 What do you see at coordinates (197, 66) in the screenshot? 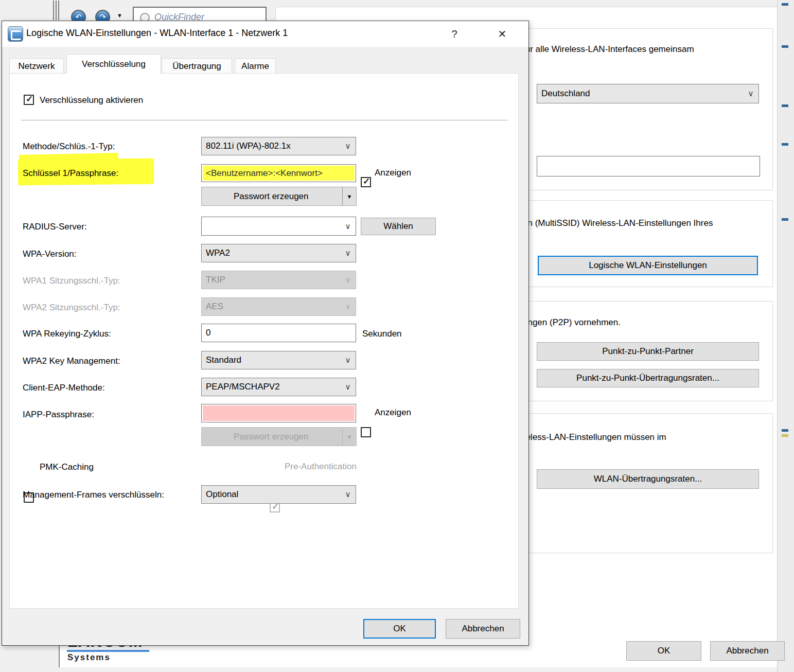
I see `tab-label: Übertragung` at bounding box center [197, 66].